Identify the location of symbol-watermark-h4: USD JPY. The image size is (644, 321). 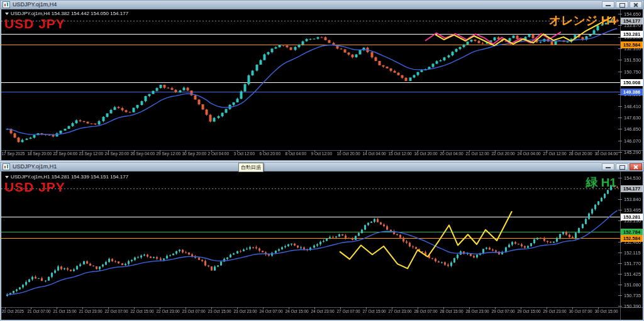
(35, 24).